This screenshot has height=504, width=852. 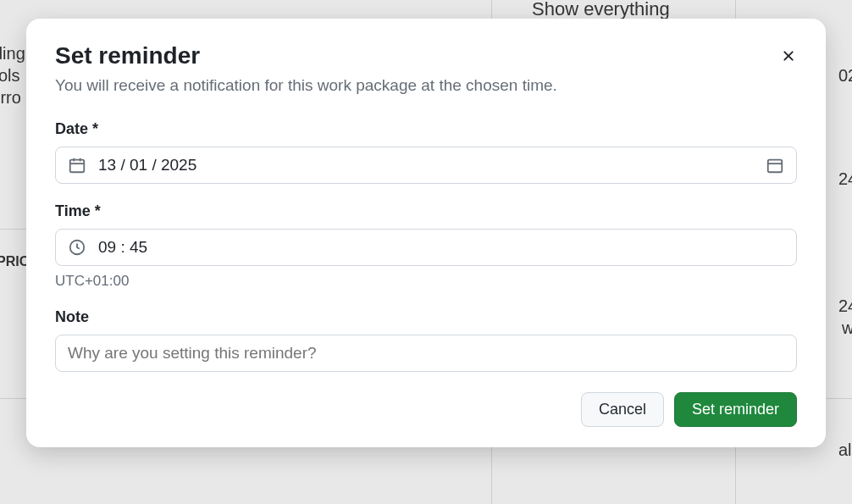 I want to click on time-input-wrapper, so click(x=426, y=247).